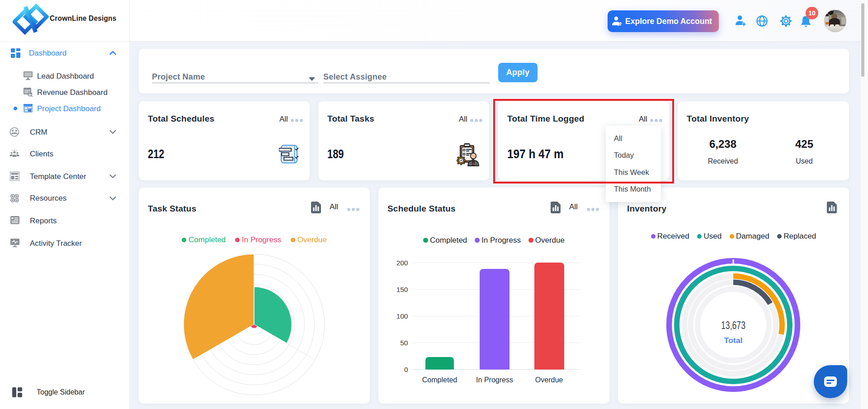 Image resolution: width=868 pixels, height=409 pixels. What do you see at coordinates (402, 289) in the screenshot?
I see `svg-text: 150` at bounding box center [402, 289].